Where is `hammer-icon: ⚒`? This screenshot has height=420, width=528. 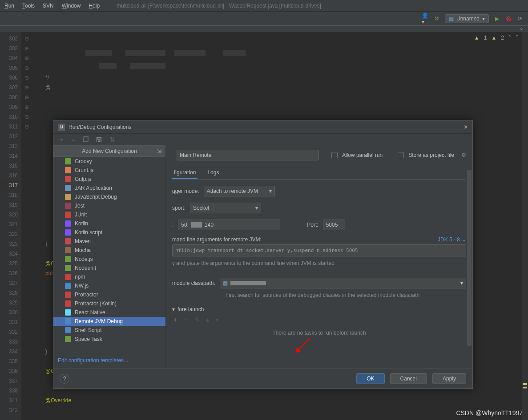 hammer-icon: ⚒ is located at coordinates (437, 19).